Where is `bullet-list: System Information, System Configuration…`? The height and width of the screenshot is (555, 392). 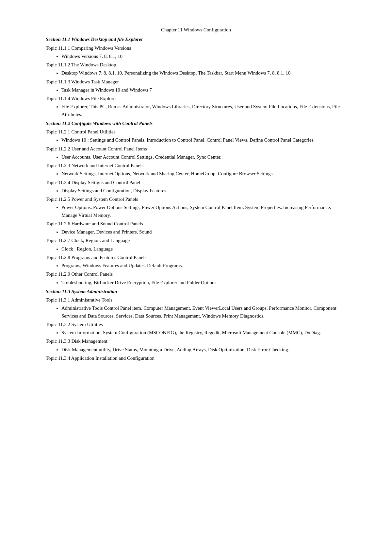
bullet-list: System Information, System Configuration… is located at coordinates (204, 333).